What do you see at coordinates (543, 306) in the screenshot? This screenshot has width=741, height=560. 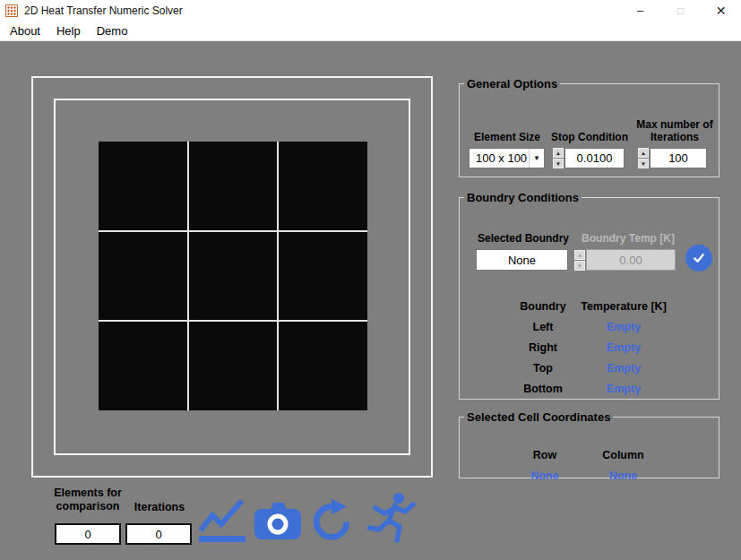 I see `boundary-column-header: Boundry` at bounding box center [543, 306].